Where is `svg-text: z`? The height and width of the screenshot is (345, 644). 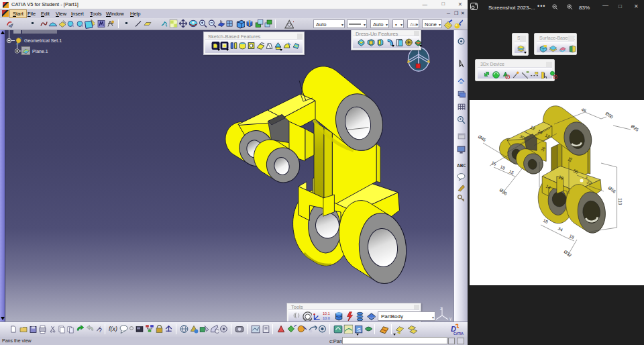 svg-text: z is located at coordinates (441, 309).